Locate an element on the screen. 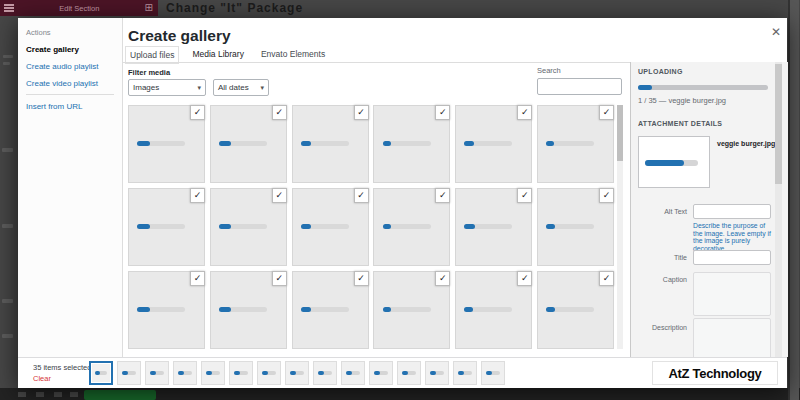 The width and height of the screenshot is (800, 400). title-input is located at coordinates (732, 258).